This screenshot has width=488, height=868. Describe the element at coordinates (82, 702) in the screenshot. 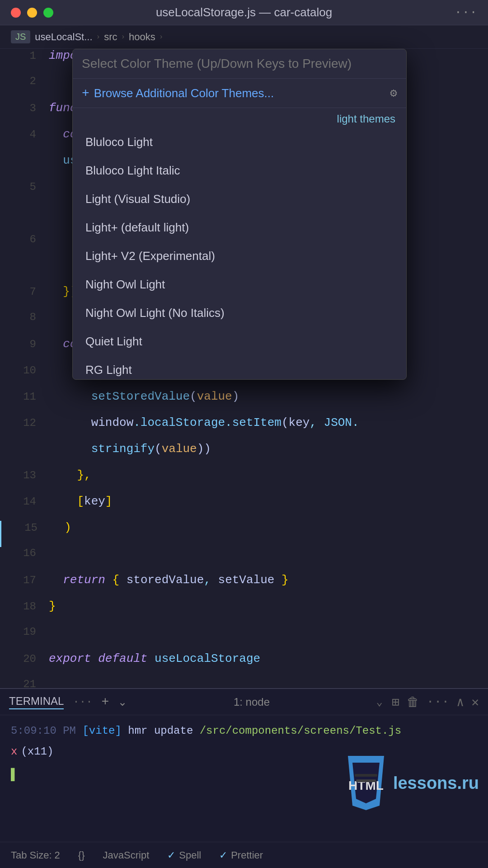

I see `terminal-dots-menu: ···` at that location.